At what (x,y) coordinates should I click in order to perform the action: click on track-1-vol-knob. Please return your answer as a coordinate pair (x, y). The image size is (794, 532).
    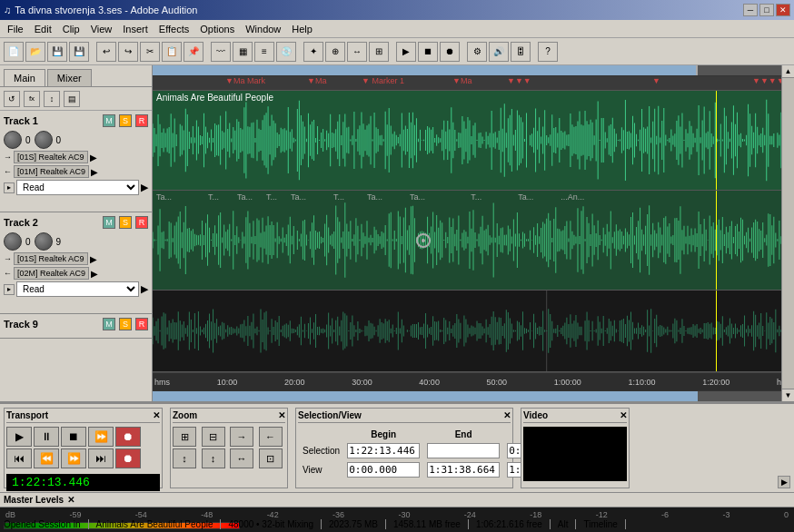
    Looking at the image, I should click on (13, 140).